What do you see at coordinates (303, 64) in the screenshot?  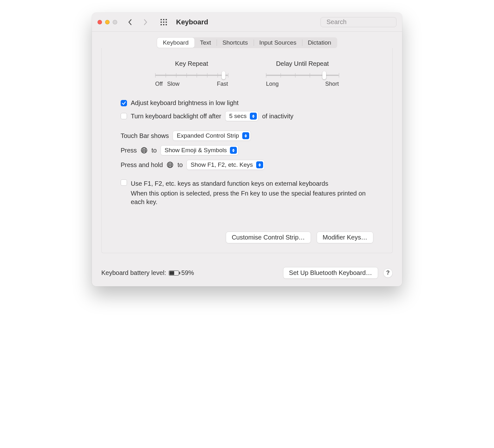 I see `delay-repeat-label: Delay Until Repeat` at bounding box center [303, 64].